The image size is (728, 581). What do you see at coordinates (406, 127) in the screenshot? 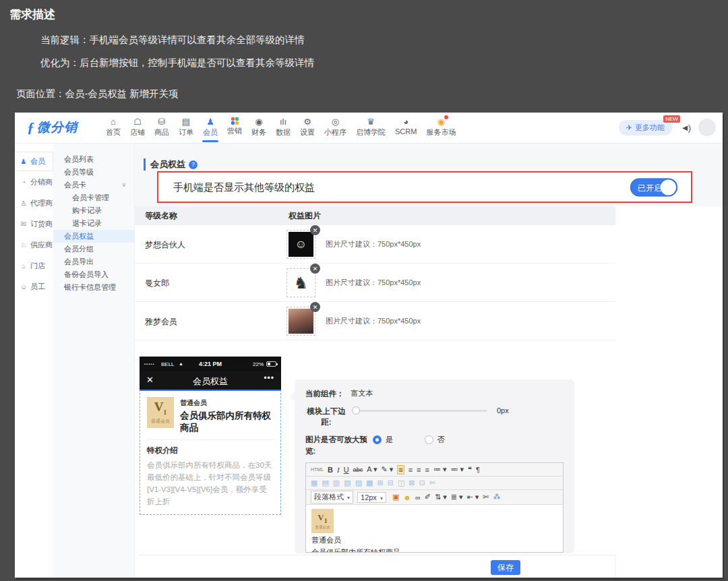
I see `top-nav-item: ◕ SCRM` at bounding box center [406, 127].